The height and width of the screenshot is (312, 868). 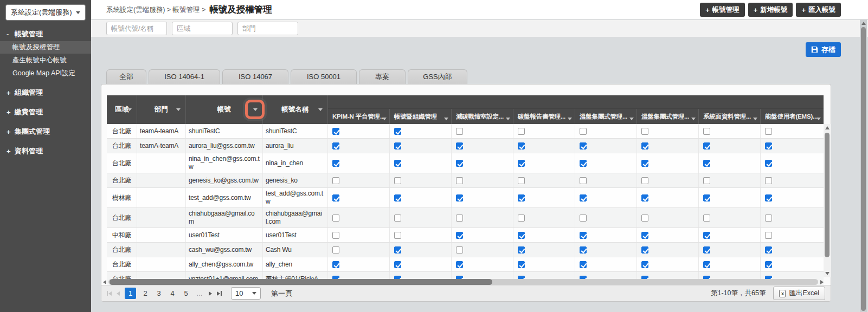 I want to click on last-page-button, so click(x=219, y=294).